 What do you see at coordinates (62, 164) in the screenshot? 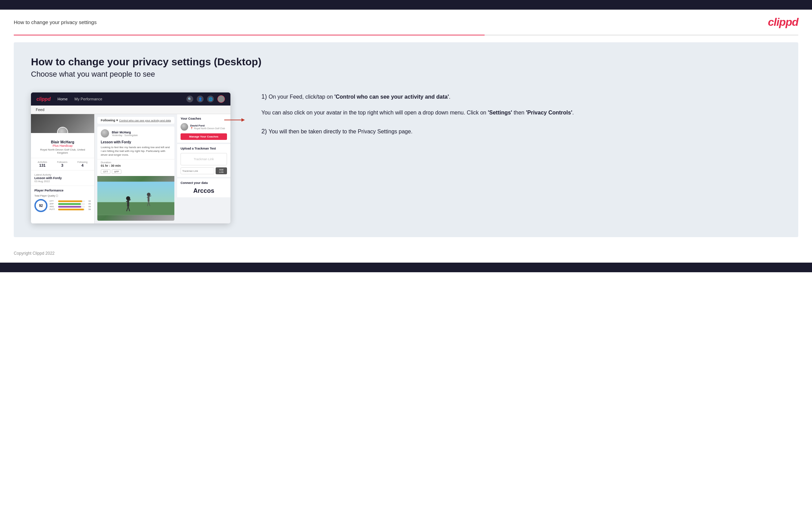
I see `stat-followers: Followers 3` at bounding box center [62, 164].